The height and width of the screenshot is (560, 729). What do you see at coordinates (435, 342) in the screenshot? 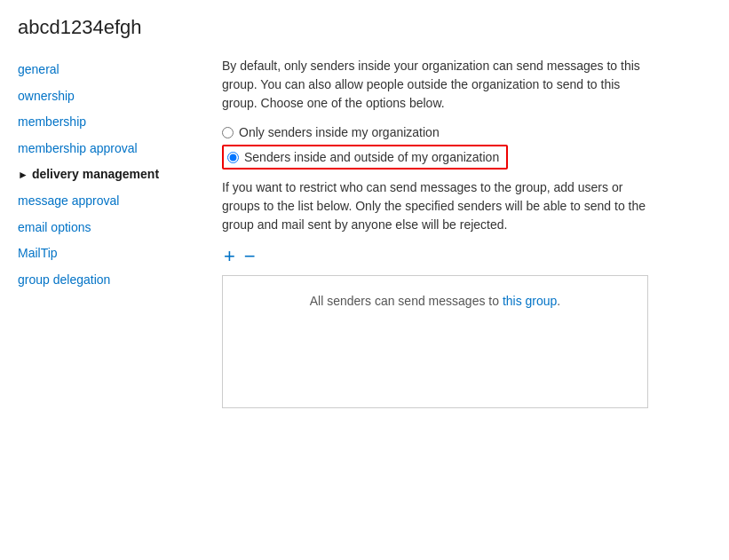
I see `senders-box: All senders can send messages to this gr…` at bounding box center [435, 342].